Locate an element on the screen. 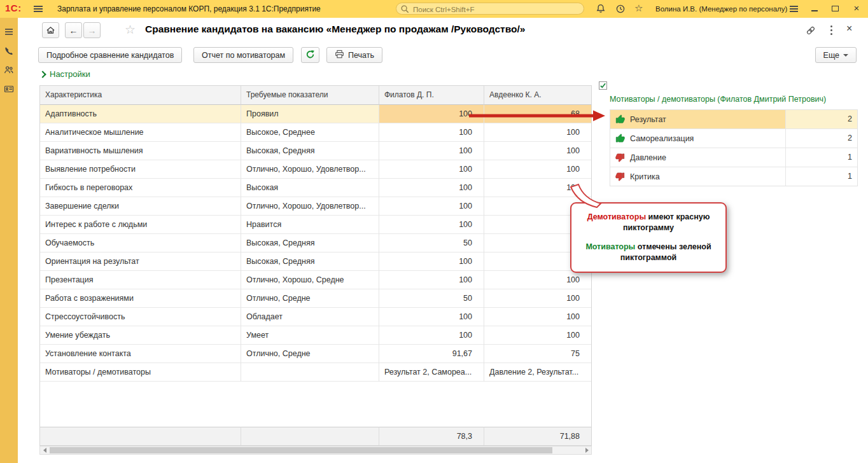  table-cell: Адаптивность is located at coordinates (141, 114).